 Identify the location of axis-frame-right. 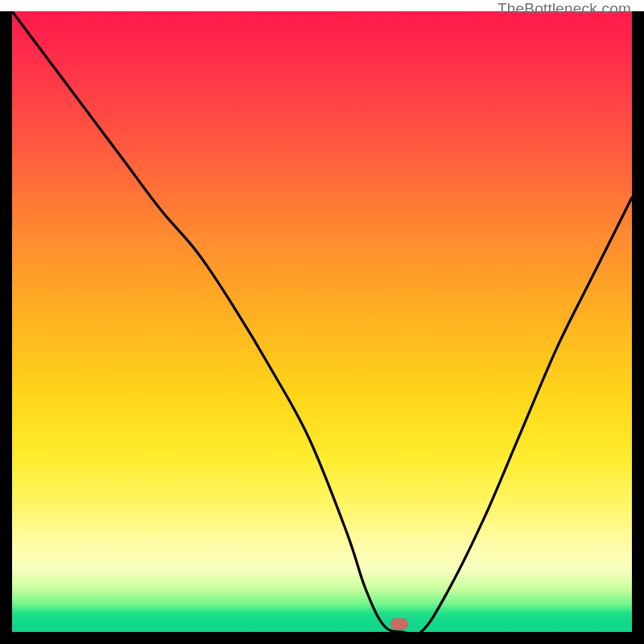
(638, 328).